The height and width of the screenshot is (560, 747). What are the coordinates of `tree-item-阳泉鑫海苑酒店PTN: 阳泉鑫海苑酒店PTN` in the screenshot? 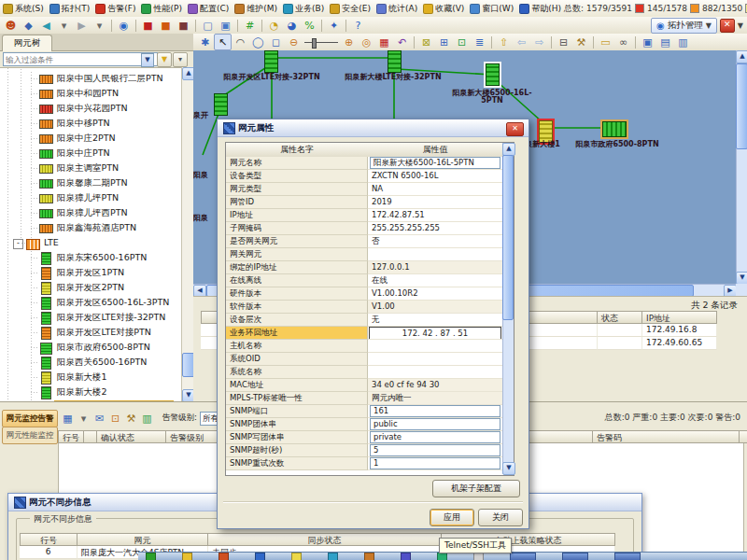 It's located at (91, 228).